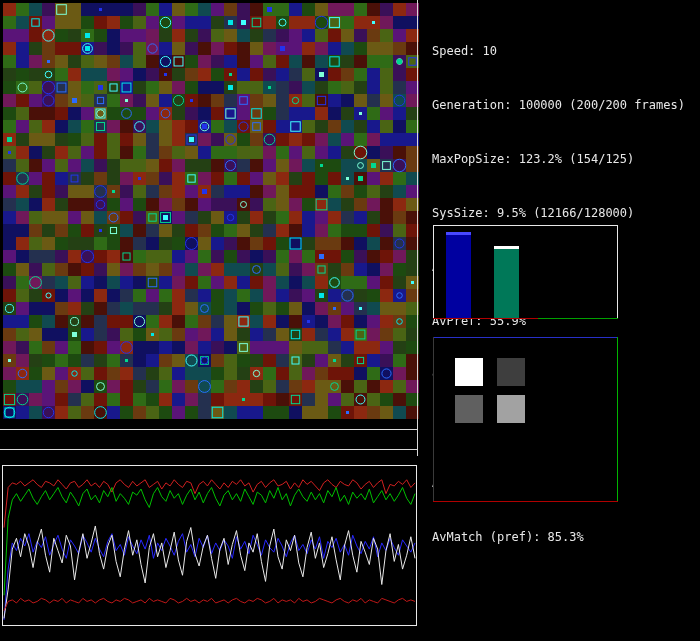  I want to click on stat-syssize: SysSize: 9.5% (12166/128000), so click(558, 213).